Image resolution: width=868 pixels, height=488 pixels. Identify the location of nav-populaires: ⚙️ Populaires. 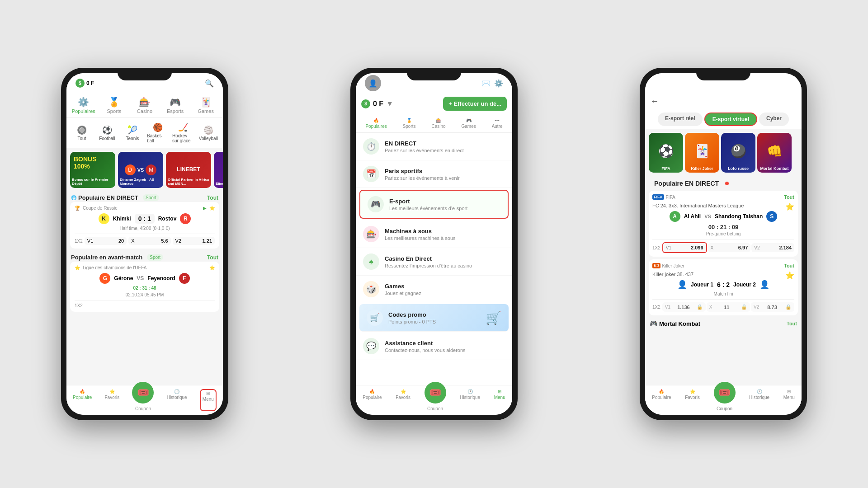
(84, 105).